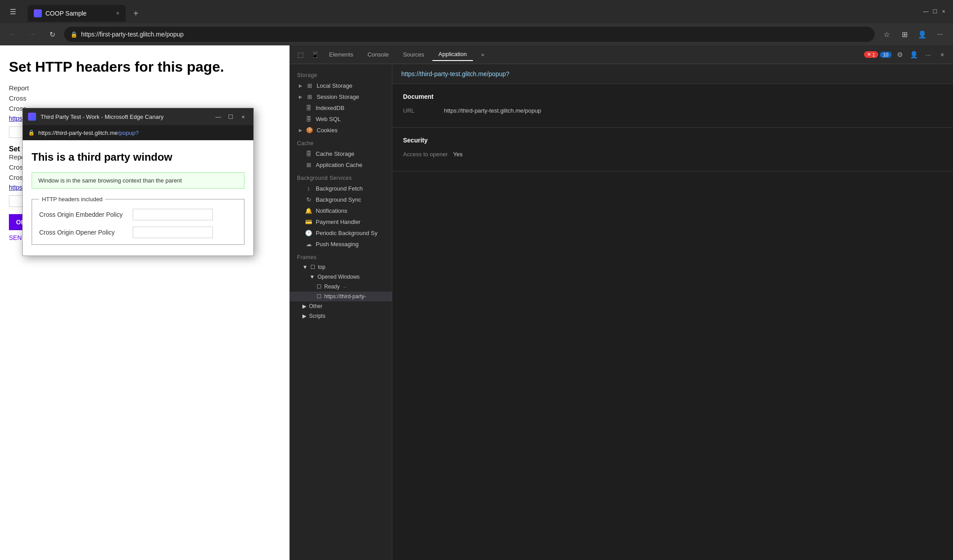  What do you see at coordinates (341, 119) in the screenshot?
I see `sidebar-item-websql: 🗄 Web SQL` at bounding box center [341, 119].